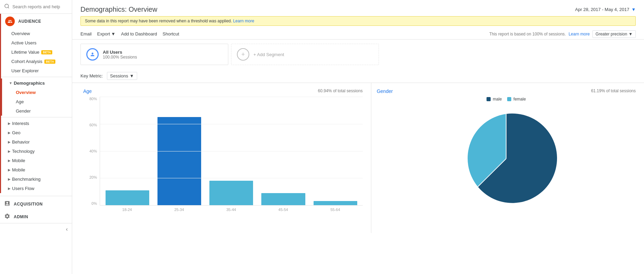  Describe the element at coordinates (605, 10) in the screenshot. I see `date-range: Apr 28, 2017 - May 4, 2017 ▼` at that location.